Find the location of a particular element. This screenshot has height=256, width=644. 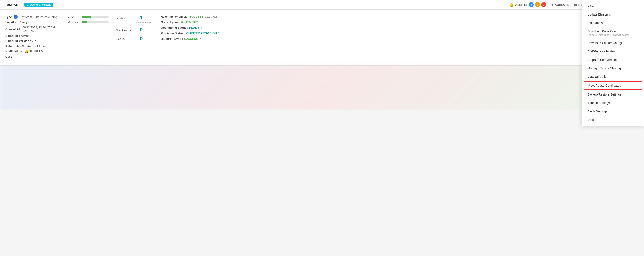

alert-badge-1: 0 is located at coordinates (538, 5).